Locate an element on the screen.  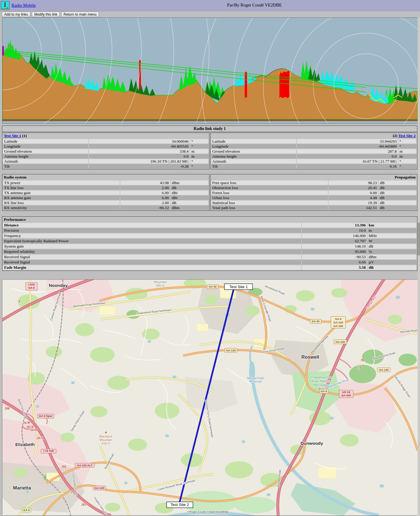
row-value: 146.000 is located at coordinates (334, 236).